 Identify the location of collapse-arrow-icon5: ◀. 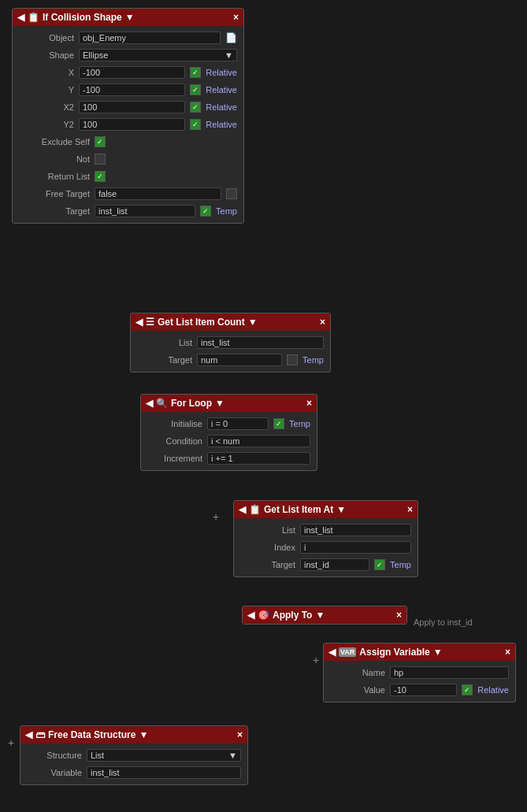
(251, 615).